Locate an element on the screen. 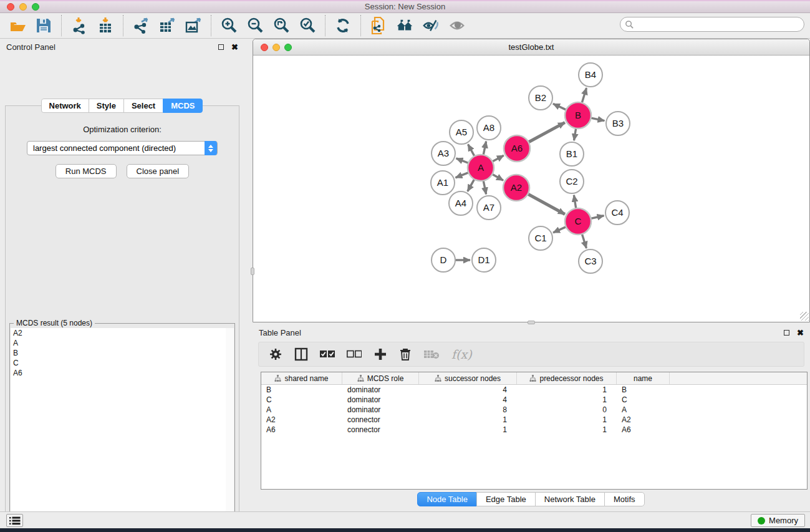 Image resolution: width=810 pixels, height=532 pixels. cell-MCDS-role: connector is located at coordinates (380, 430).